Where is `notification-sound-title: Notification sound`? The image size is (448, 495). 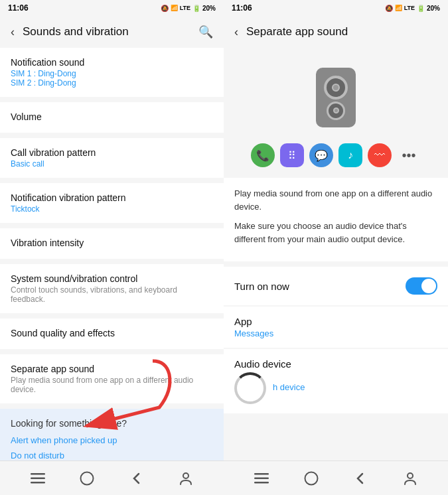 notification-sound-title: Notification sound is located at coordinates (112, 62).